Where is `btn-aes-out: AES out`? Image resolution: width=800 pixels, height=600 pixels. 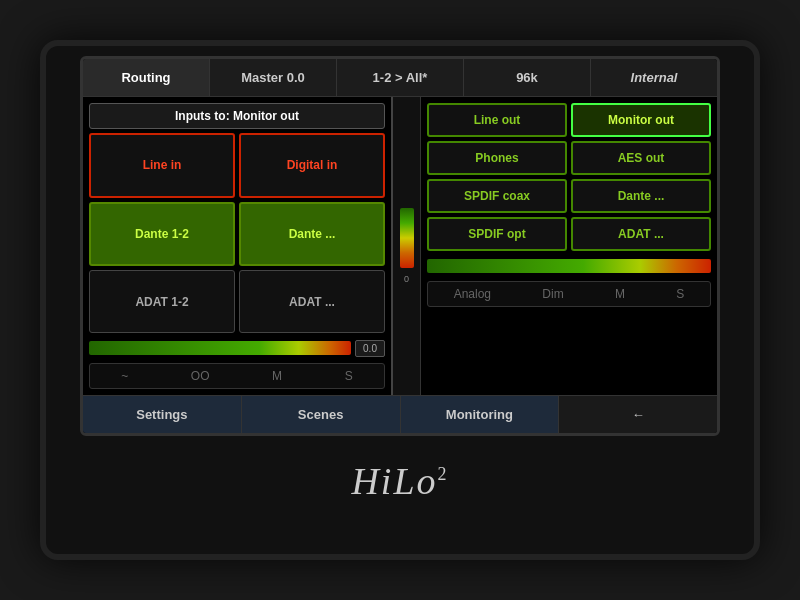
btn-aes-out: AES out is located at coordinates (641, 158).